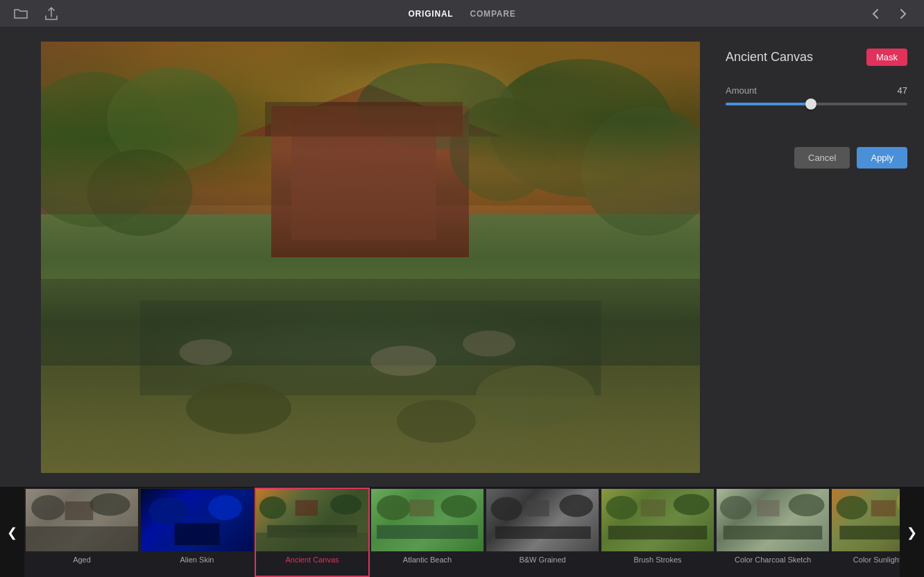  I want to click on slider-fill, so click(769, 104).